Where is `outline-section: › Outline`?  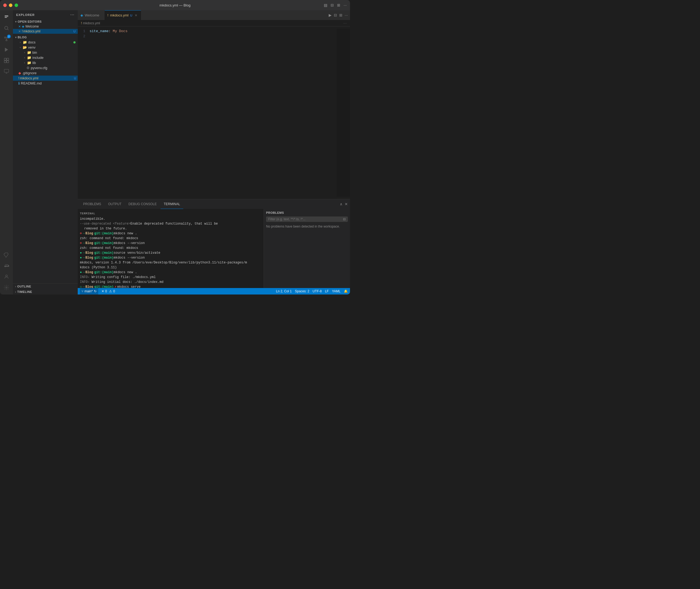
outline-section: › Outline is located at coordinates (45, 286).